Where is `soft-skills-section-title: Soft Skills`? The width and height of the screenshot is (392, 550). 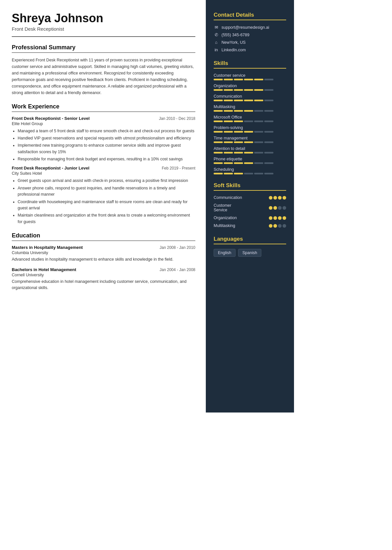 soft-skills-section-title: Soft Skills is located at coordinates (250, 186).